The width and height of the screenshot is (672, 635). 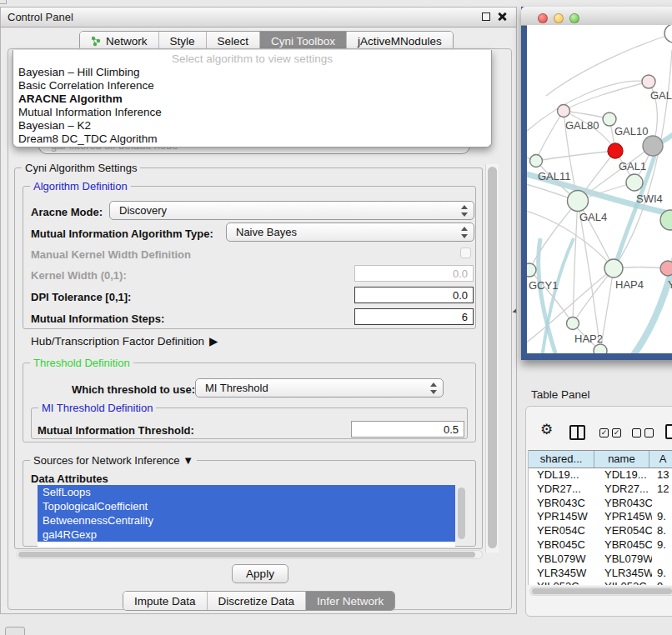 What do you see at coordinates (662, 560) in the screenshot?
I see `cell` at bounding box center [662, 560].